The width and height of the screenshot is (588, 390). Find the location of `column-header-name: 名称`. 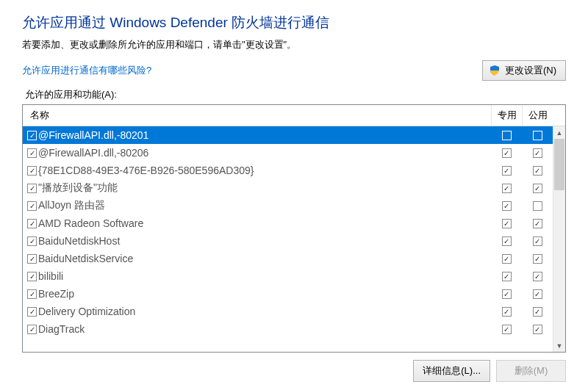

column-header-name: 名称 is located at coordinates (257, 115).